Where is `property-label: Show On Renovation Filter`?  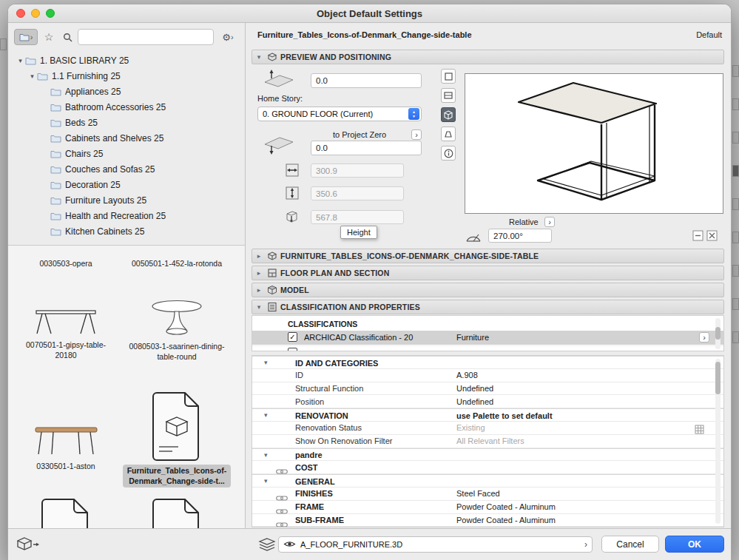 property-label: Show On Renovation Filter is located at coordinates (343, 441).